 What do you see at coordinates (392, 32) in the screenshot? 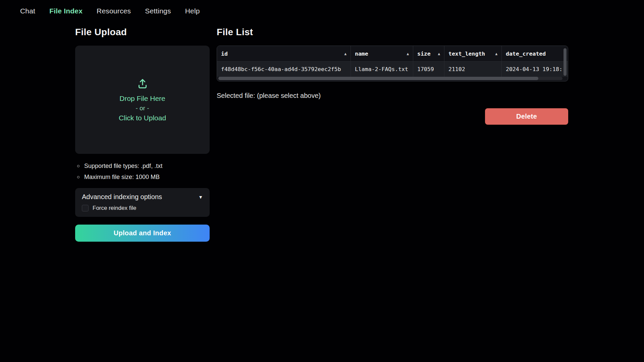
I see `file-list-title: File List` at bounding box center [392, 32].